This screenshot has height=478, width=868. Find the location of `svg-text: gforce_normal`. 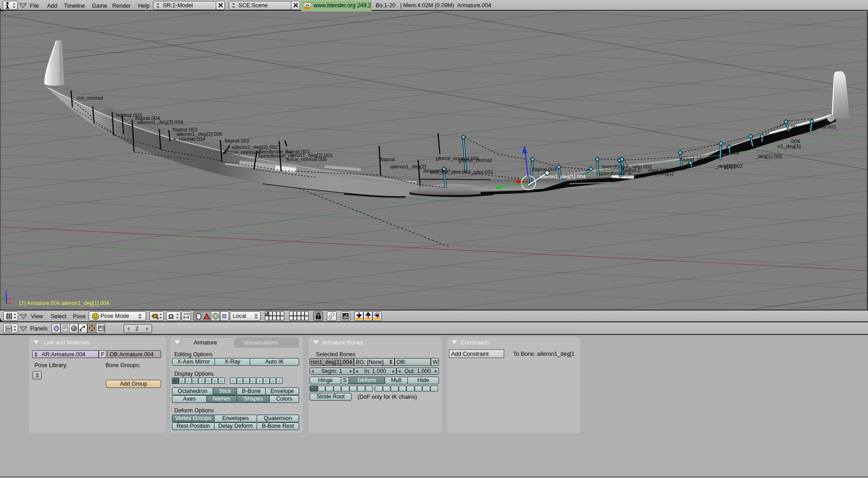

svg-text: gforce_normal is located at coordinates (475, 160).